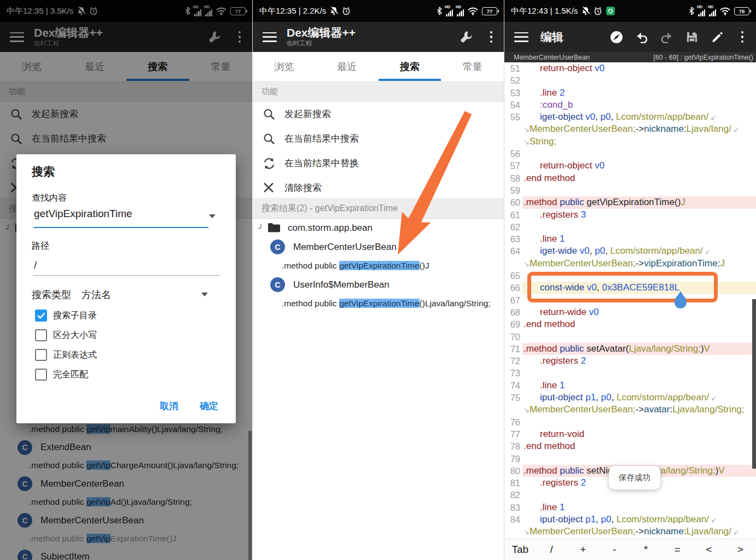 The width and height of the screenshot is (756, 560). I want to click on code-line-75: 75iput-object p1, p0, Lcom/storm/app/bea…, so click(630, 398).